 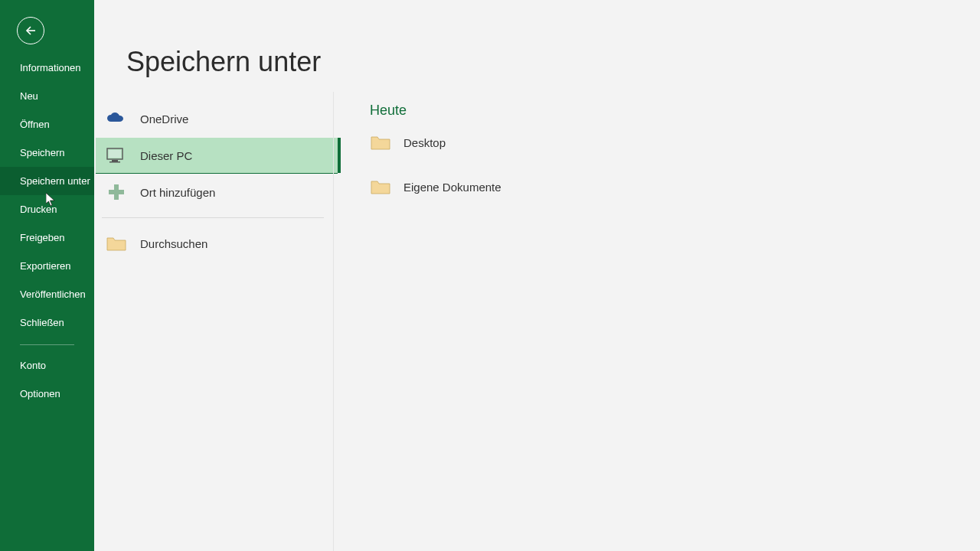 What do you see at coordinates (553, 62) in the screenshot?
I see `page-title: Speichern unter` at bounding box center [553, 62].